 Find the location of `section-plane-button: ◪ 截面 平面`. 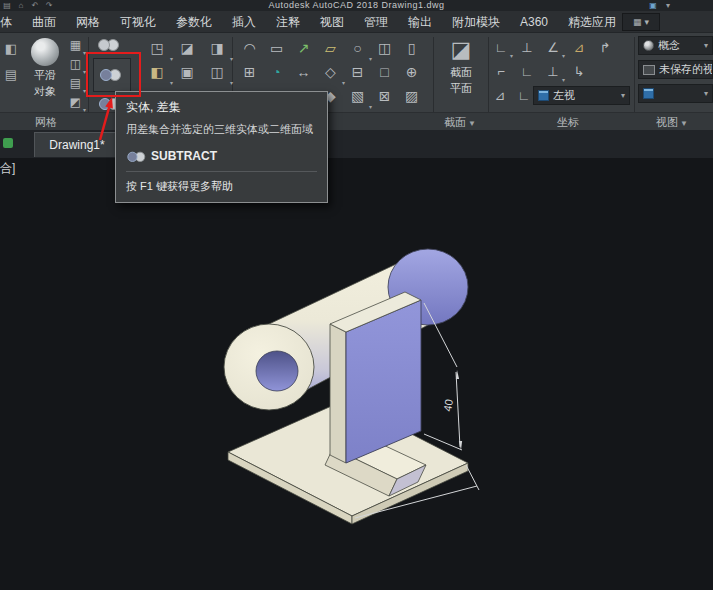

section-plane-button: ◪ 截面 平面 is located at coordinates (461, 73).